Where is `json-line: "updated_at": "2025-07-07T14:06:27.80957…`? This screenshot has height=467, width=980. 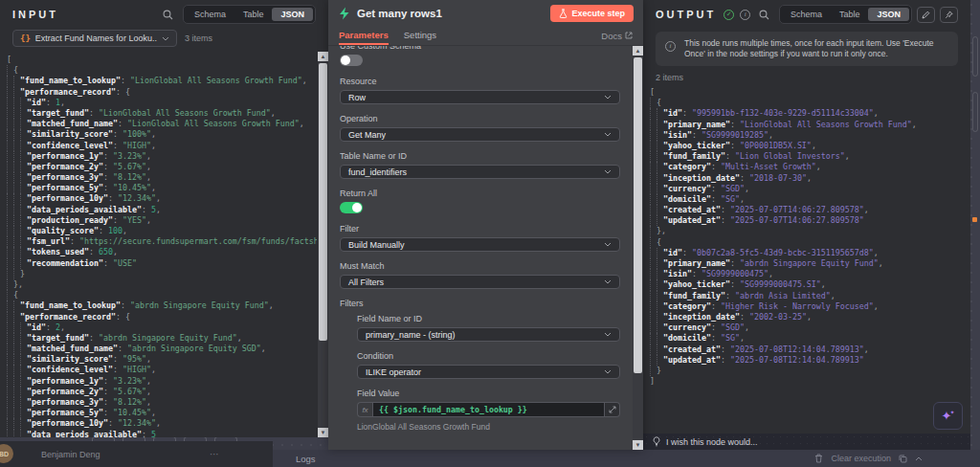
json-line: "updated_at": "2025-07-07T14:06:27.80957… is located at coordinates (804, 220).